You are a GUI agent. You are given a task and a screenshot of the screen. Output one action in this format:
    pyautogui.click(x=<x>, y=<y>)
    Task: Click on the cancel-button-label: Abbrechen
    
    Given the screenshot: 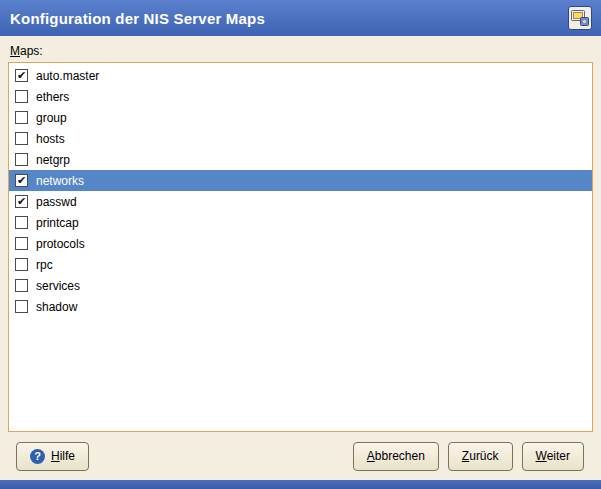 What is the action you would take?
    pyautogui.click(x=396, y=456)
    